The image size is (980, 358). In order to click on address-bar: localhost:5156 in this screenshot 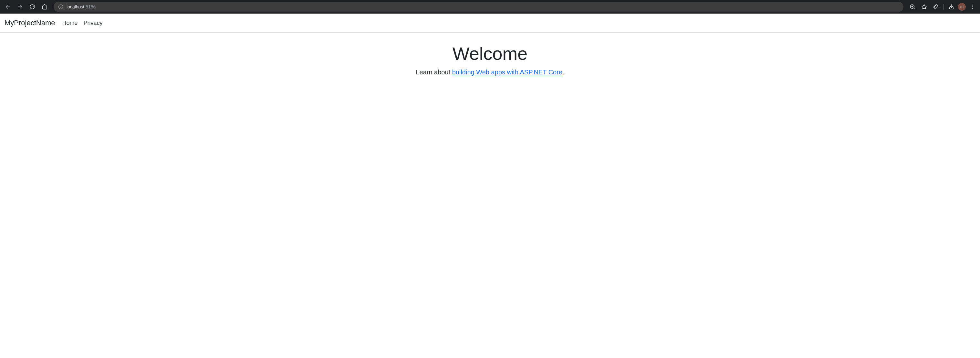, I will do `click(479, 7)`.